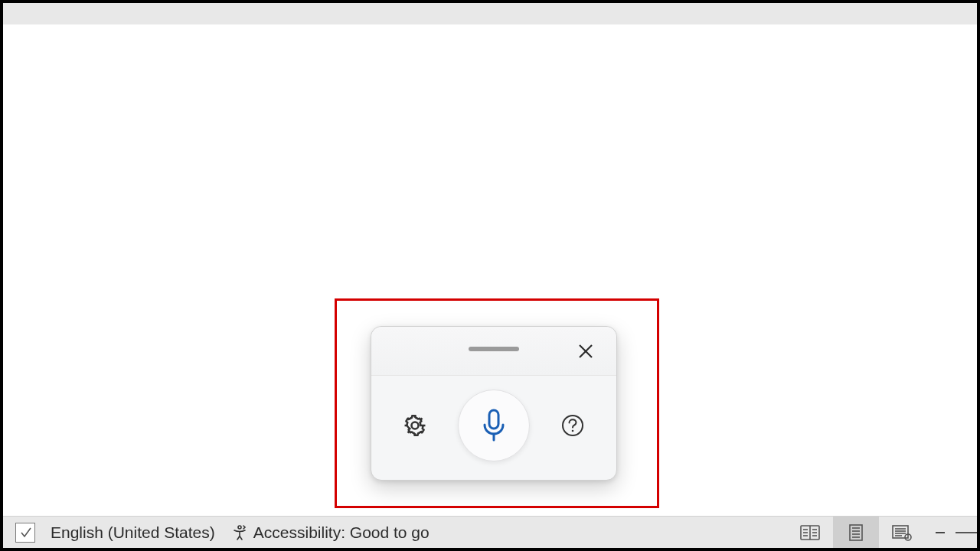 The image size is (980, 551). Describe the element at coordinates (902, 533) in the screenshot. I see `web-layout-icon` at that location.